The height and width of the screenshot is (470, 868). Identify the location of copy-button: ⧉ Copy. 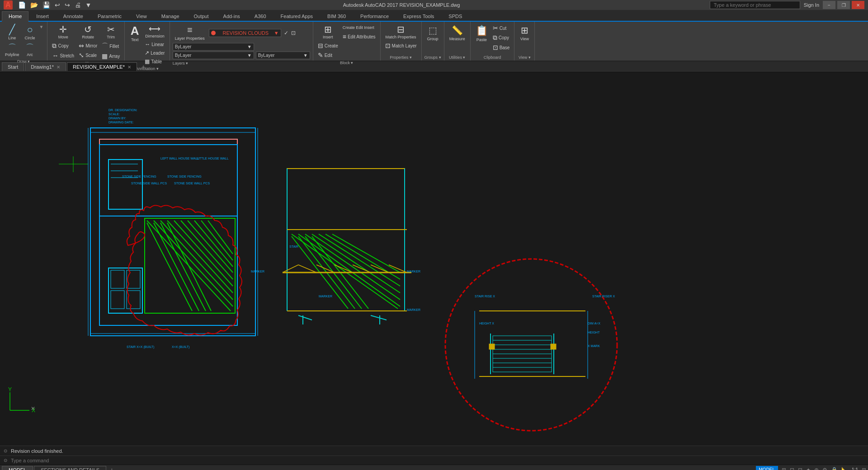
(63, 46).